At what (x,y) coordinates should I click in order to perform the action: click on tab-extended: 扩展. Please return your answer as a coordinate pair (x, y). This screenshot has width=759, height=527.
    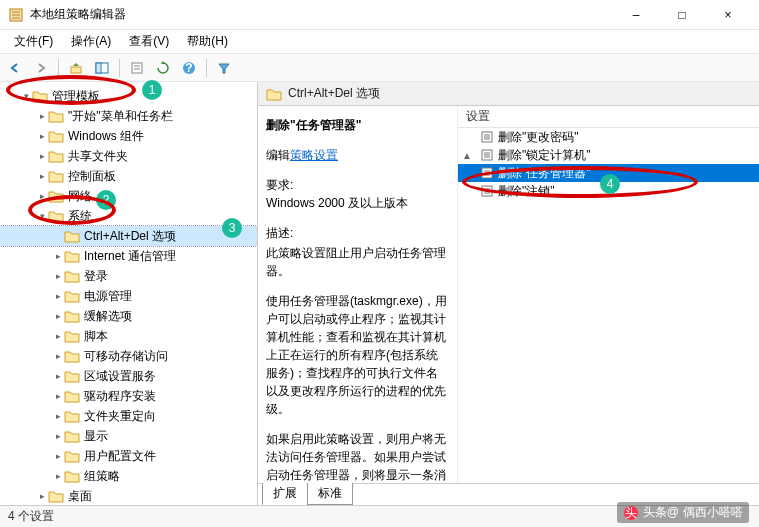
    Looking at the image, I should click on (285, 494).